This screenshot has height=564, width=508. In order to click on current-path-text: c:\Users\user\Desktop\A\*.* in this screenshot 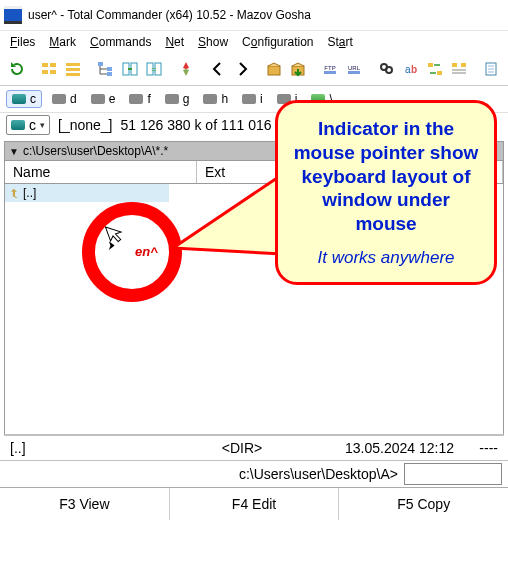, I will do `click(96, 151)`.